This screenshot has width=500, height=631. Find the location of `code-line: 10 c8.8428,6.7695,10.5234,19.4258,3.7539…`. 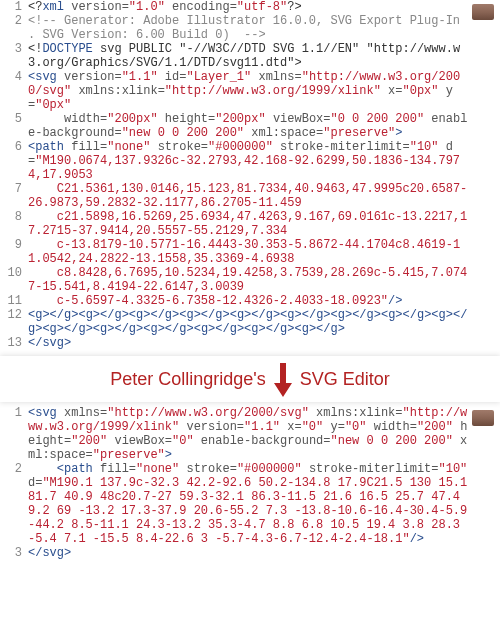

code-line: 10 c8.8428,6.7695,10.5234,19.4258,3.7539… is located at coordinates (250, 280).